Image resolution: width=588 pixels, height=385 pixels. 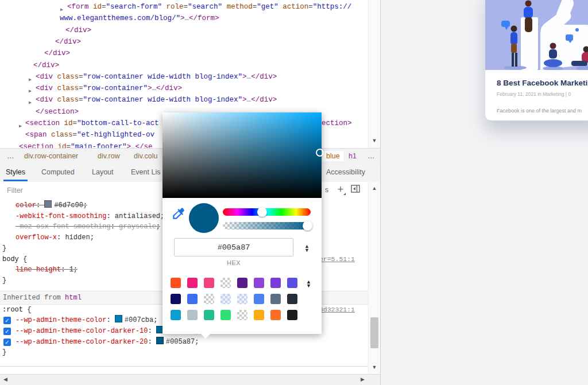 I want to click on current-color-preview, so click(x=204, y=218).